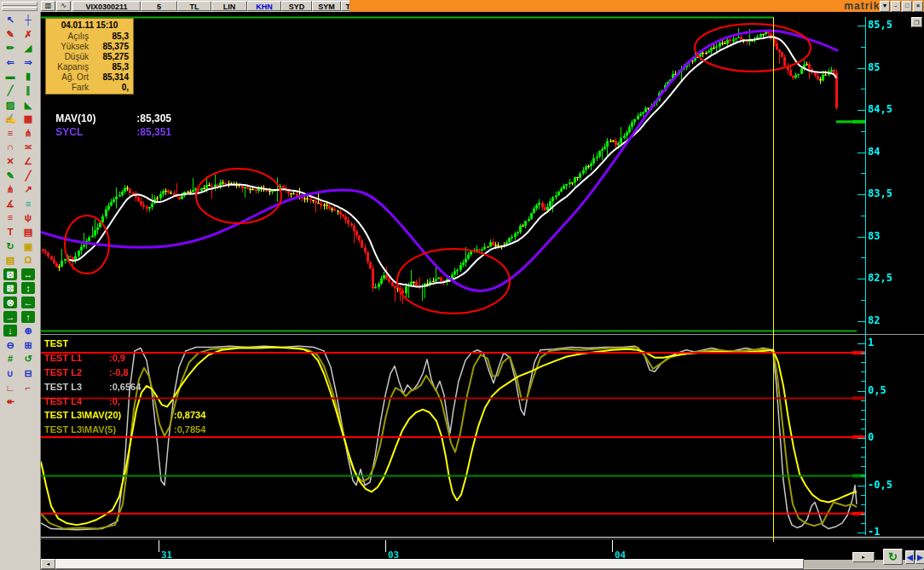 The width and height of the screenshot is (924, 570). Describe the element at coordinates (874, 237) in the screenshot. I see `price-tick-label: 83` at that location.